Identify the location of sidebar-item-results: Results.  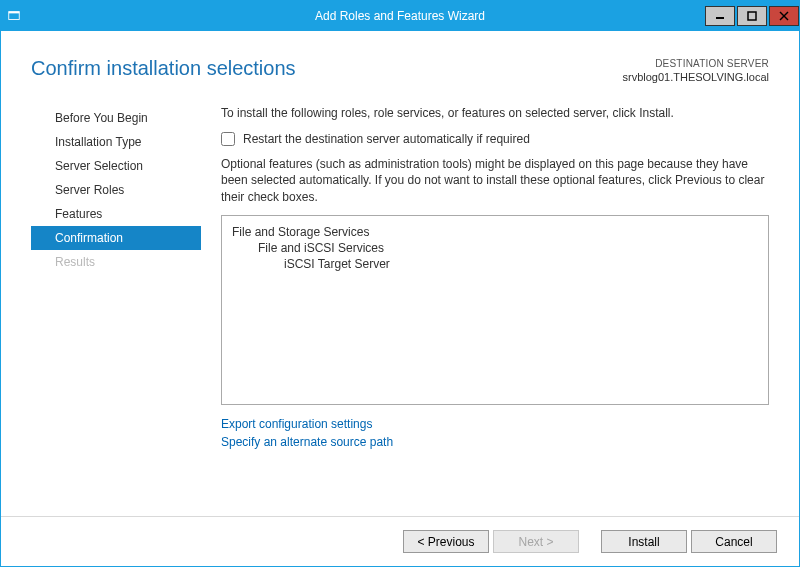
(116, 262).